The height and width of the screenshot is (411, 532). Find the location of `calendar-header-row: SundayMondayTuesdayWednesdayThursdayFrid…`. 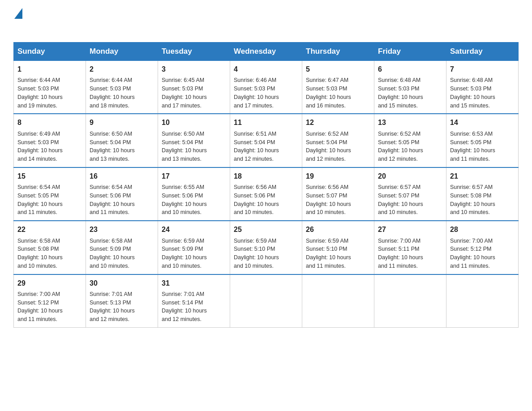

calendar-header-row: SundayMondayTuesdayWednesdayThursdayFrid… is located at coordinates (266, 52).